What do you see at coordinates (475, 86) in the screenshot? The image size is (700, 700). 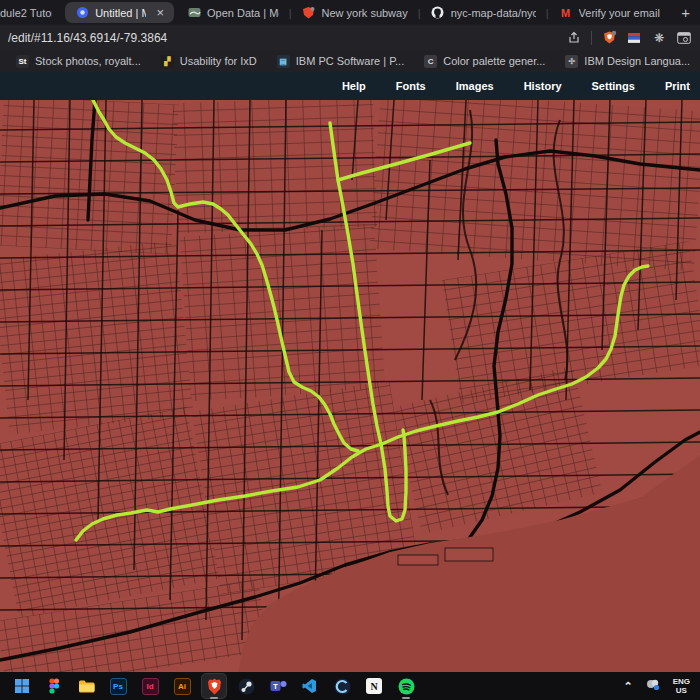 I see `studio-menu-images: Images` at bounding box center [475, 86].